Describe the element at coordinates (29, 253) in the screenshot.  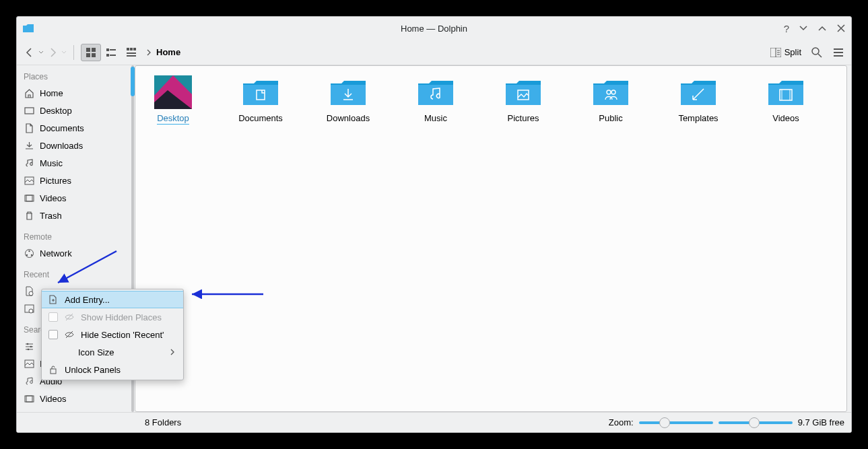
I see `network-icon` at that location.